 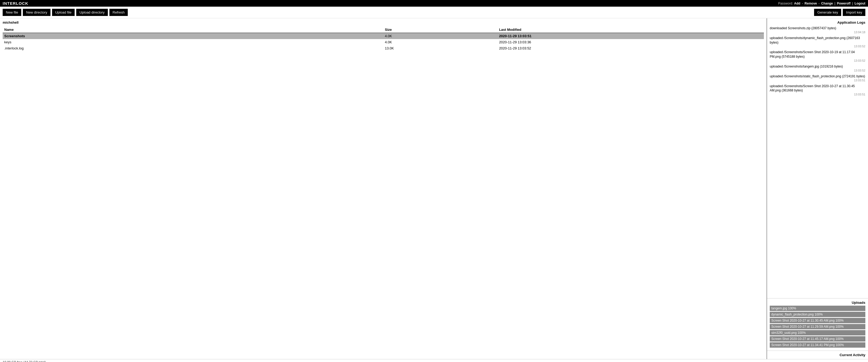 I want to click on upload-item: Screen Shot 2020-10-27 at 11.34.41 PM.pn…, so click(x=817, y=345).